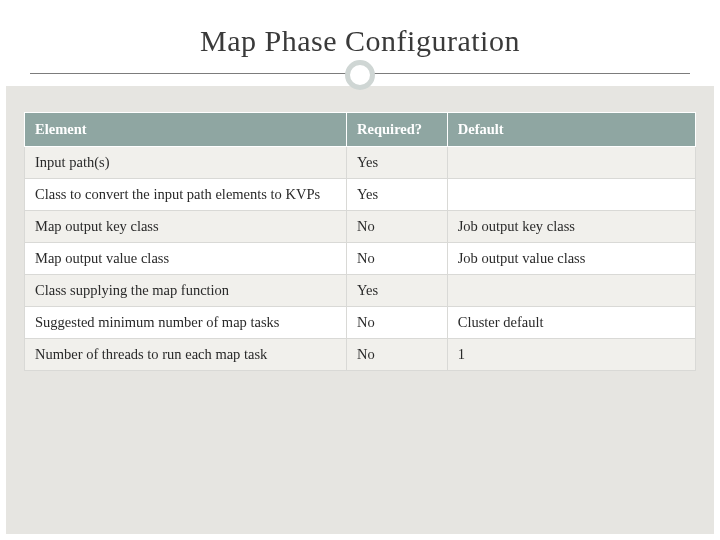 This screenshot has width=720, height=540. What do you see at coordinates (360, 323) in the screenshot?
I see `table-row: Suggested minimum number of map tasks No…` at bounding box center [360, 323].